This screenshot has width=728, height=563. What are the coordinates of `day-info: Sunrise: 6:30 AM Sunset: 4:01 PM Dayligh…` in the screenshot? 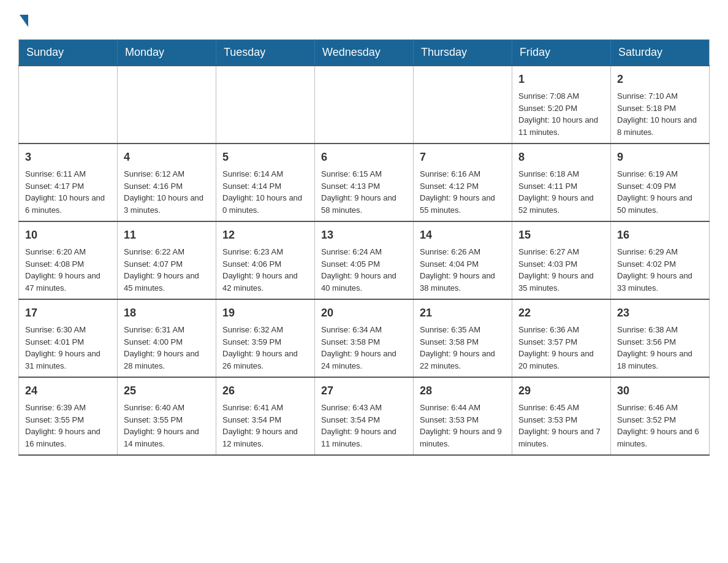 It's located at (68, 348).